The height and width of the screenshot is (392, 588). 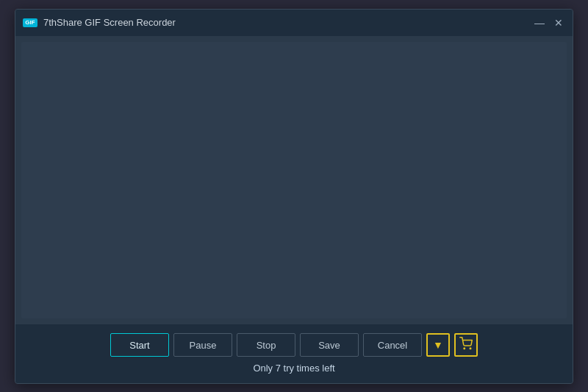 I want to click on cancel-button: Cancel, so click(x=392, y=345).